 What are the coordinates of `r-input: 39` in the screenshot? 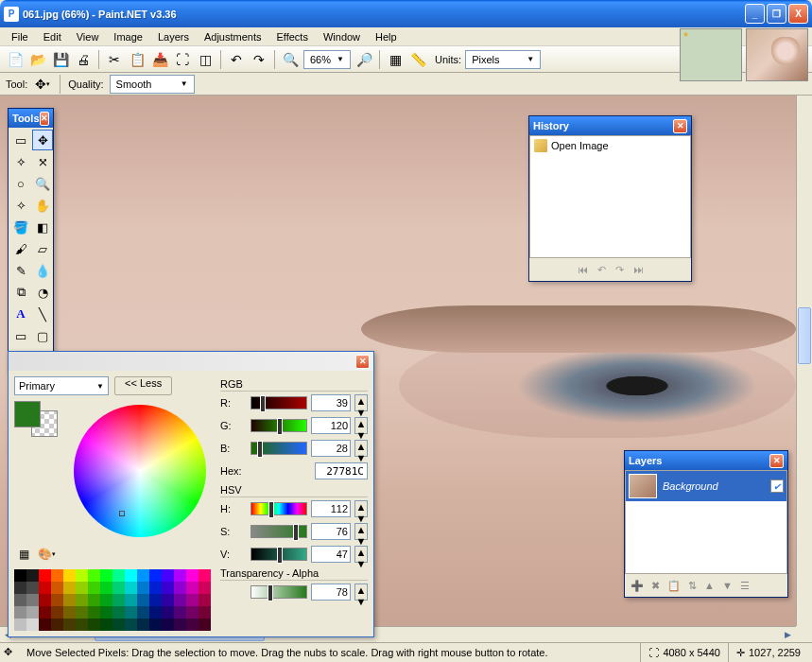 It's located at (331, 403).